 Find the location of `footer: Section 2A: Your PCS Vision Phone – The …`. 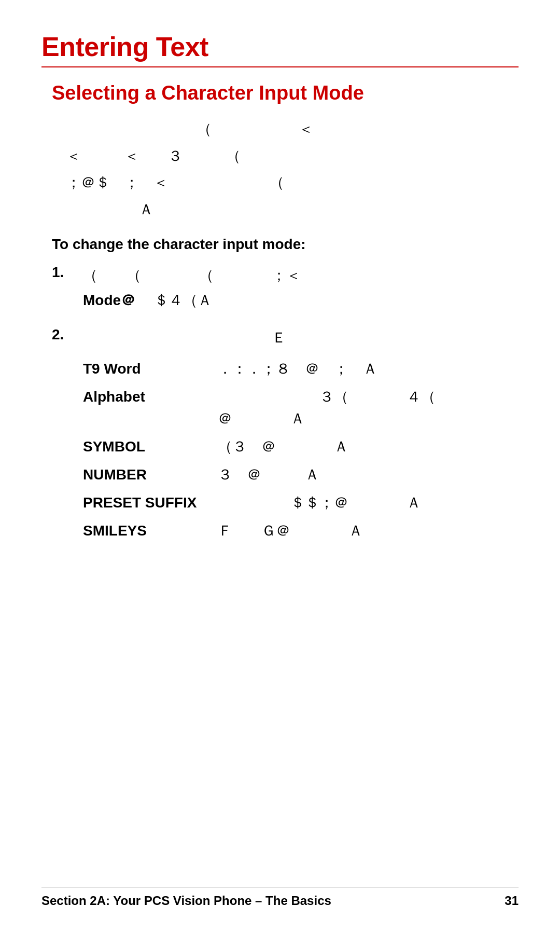

footer: Section 2A: Your PCS Vision Phone – The … is located at coordinates (280, 898).